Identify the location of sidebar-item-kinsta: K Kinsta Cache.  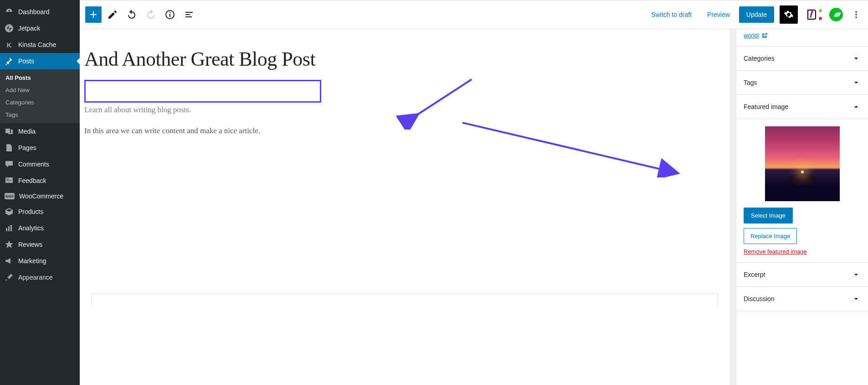
(40, 45).